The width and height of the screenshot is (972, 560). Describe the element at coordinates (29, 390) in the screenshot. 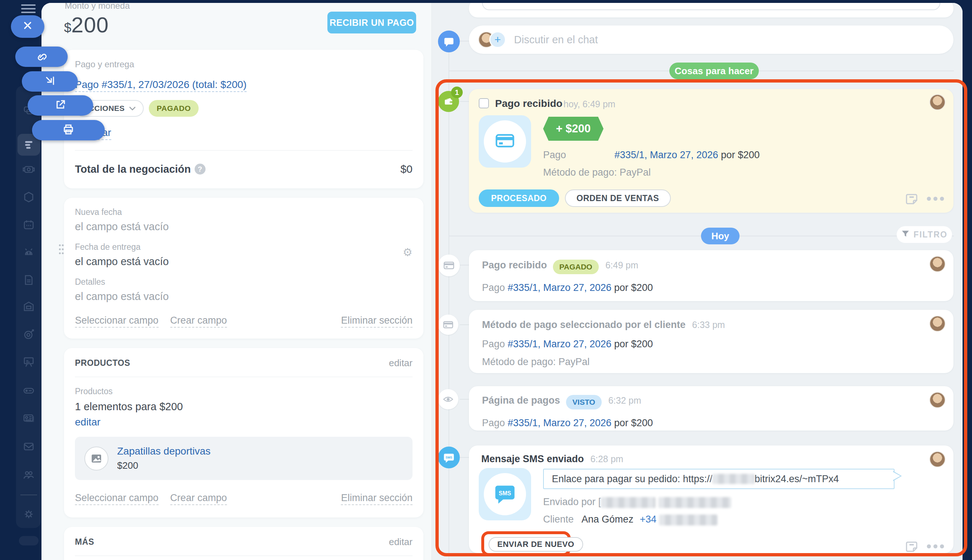

I see `drive-icon` at that location.